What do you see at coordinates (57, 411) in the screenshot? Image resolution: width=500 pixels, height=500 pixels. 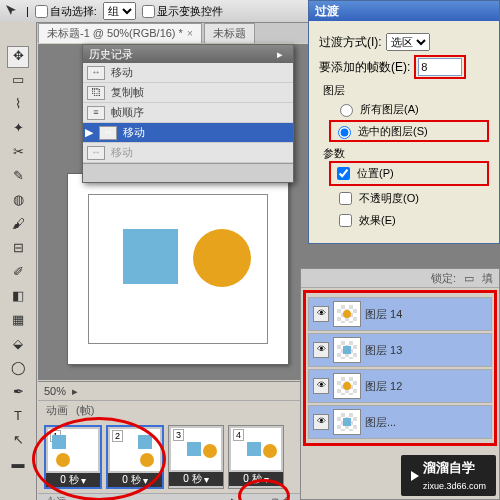 I see `tab-animation: 动画` at bounding box center [57, 411].